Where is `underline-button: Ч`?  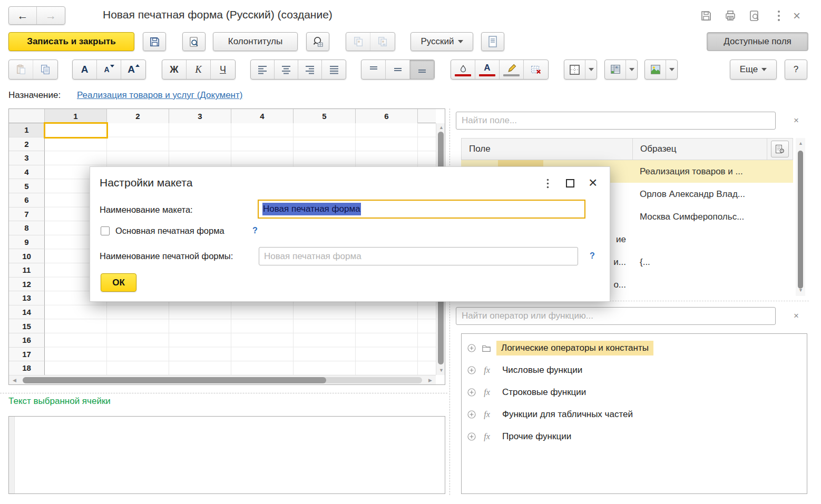
underline-button: Ч is located at coordinates (223, 70).